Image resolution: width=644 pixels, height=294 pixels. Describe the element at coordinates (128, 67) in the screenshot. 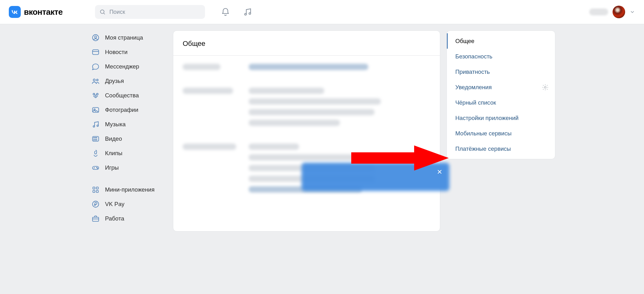

I see `nav-item-messenger: Мессенджер` at that location.